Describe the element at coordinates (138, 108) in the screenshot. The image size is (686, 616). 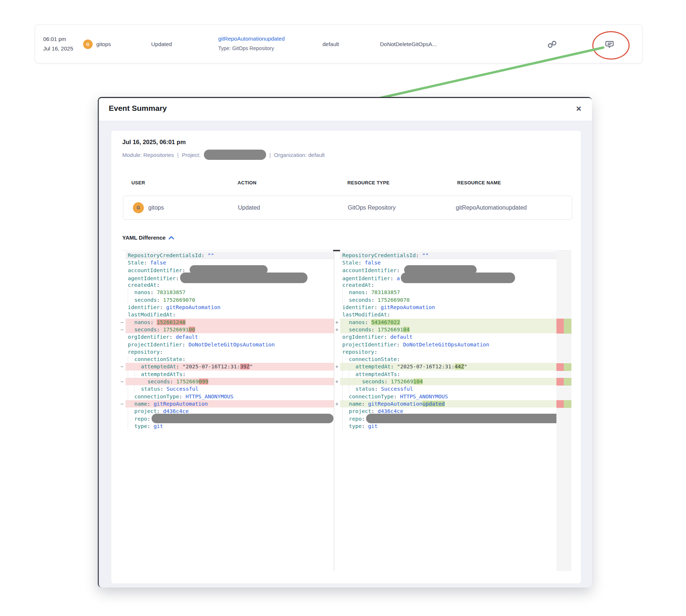
I see `modal-title: Event Summary` at that location.